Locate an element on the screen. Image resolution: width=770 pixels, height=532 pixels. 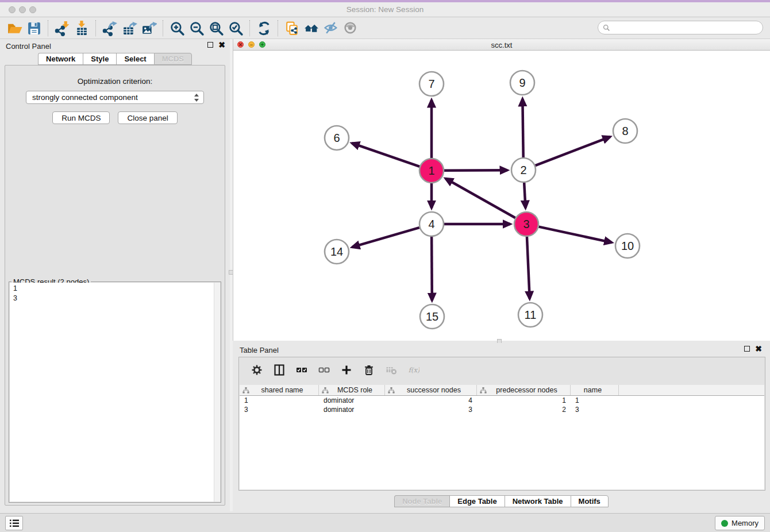
import-network-icon is located at coordinates (62, 28).